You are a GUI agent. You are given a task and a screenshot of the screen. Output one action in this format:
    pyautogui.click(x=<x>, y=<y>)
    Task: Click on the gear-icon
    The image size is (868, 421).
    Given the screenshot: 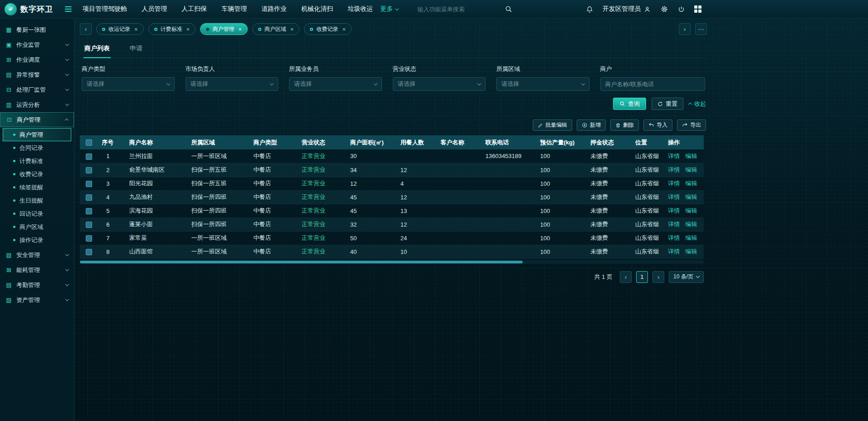 What is the action you would take?
    pyautogui.click(x=664, y=9)
    